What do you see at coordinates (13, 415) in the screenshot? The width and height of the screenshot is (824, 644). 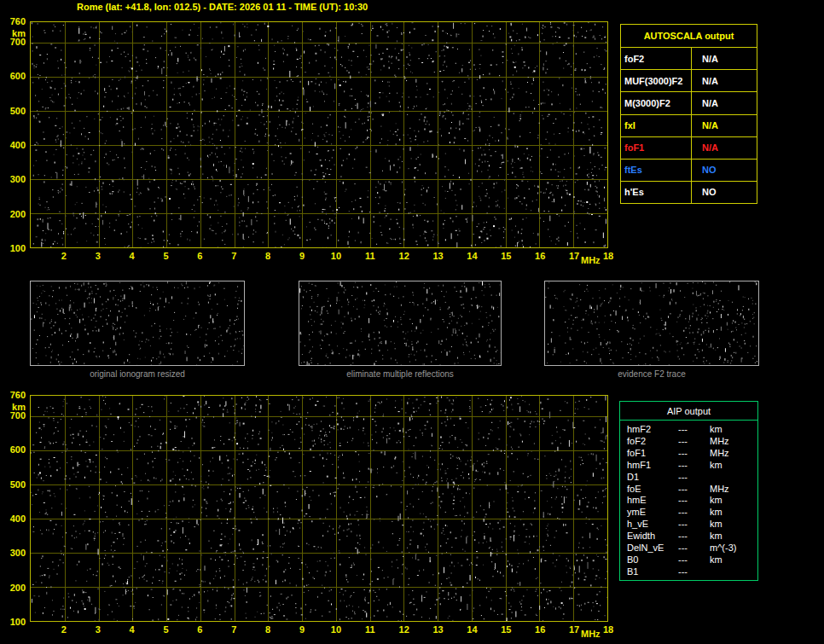 I see `y-tick-label: 700` at bounding box center [13, 415].